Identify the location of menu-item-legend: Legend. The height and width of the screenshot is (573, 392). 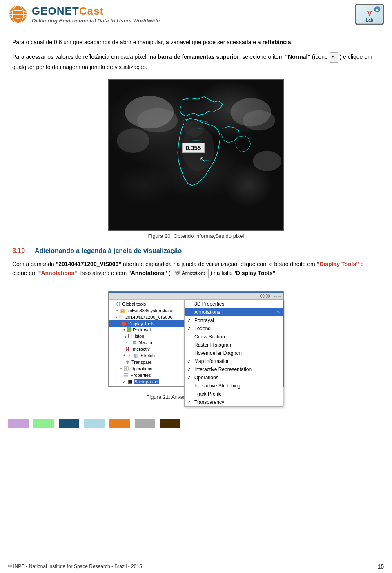
(234, 329).